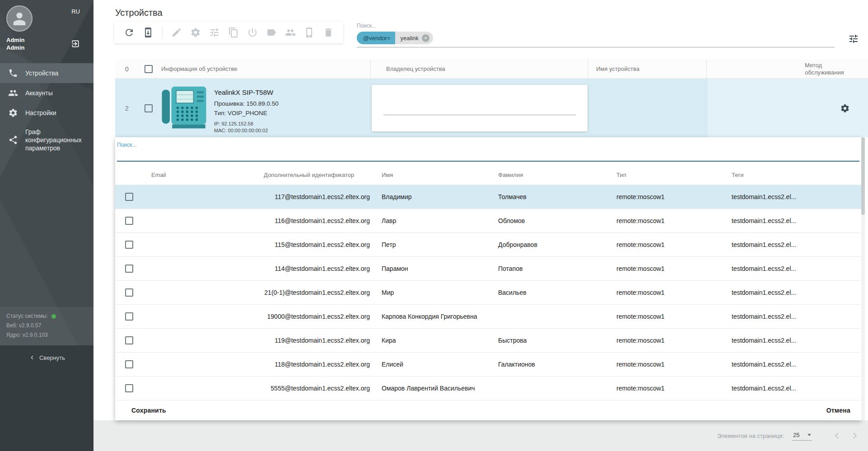  What do you see at coordinates (321, 221) in the screenshot?
I see `account-identifier: 116@testdomain1.ecss2.eltex.org` at bounding box center [321, 221].